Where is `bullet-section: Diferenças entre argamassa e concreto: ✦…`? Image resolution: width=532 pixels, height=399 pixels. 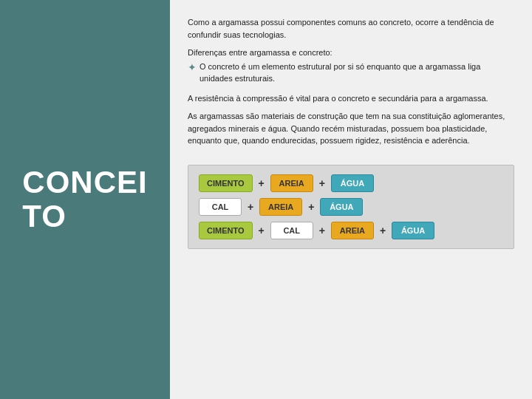
bullet-section: Diferenças entre argamassa e concreto: ✦… is located at coordinates (351, 66).